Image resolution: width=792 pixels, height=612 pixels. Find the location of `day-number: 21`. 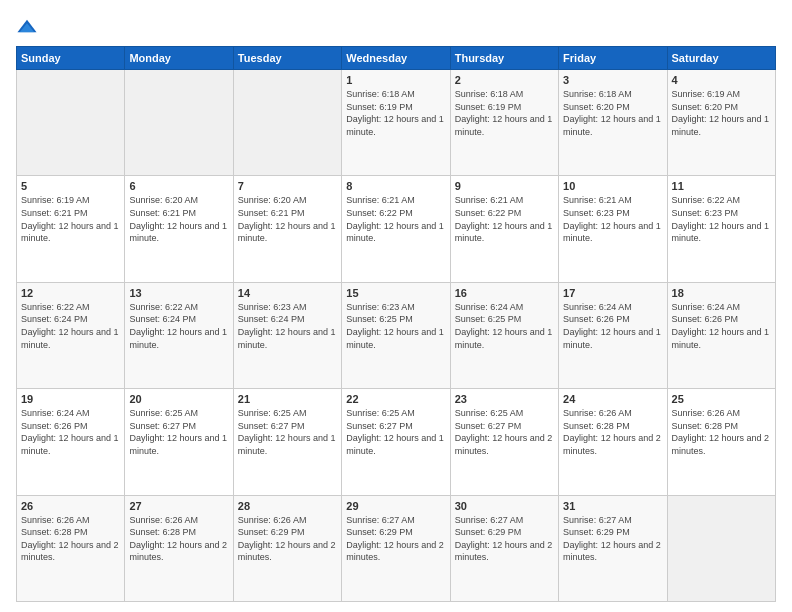

day-number: 21 is located at coordinates (288, 399).